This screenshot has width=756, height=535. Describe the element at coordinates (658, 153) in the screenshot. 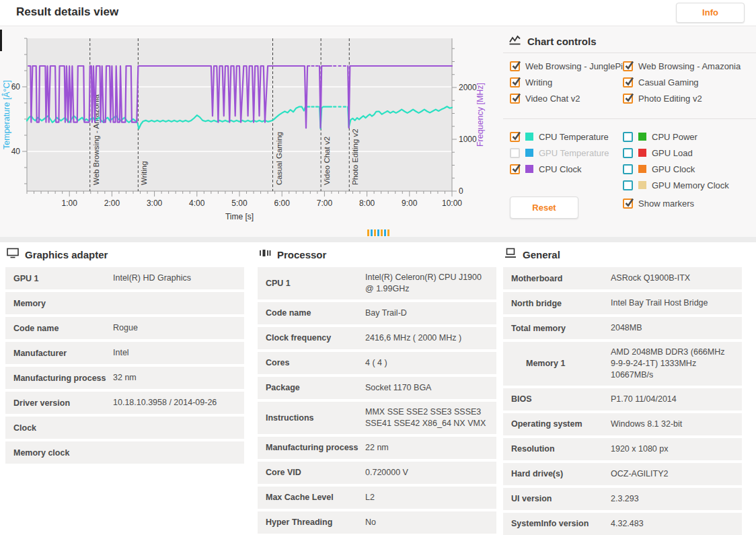

I see `series-toggle-gpu-load: GPU Load` at that location.